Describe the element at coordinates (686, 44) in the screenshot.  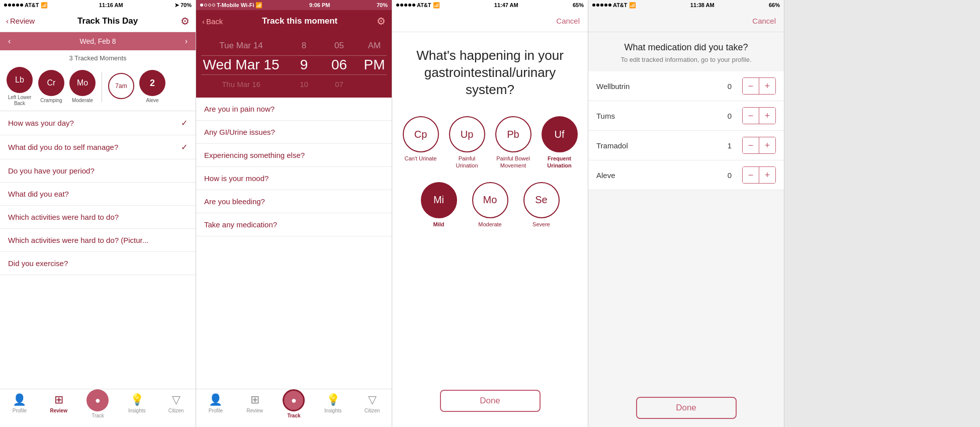
I see `screen4-title: What medication did you take?` at that location.